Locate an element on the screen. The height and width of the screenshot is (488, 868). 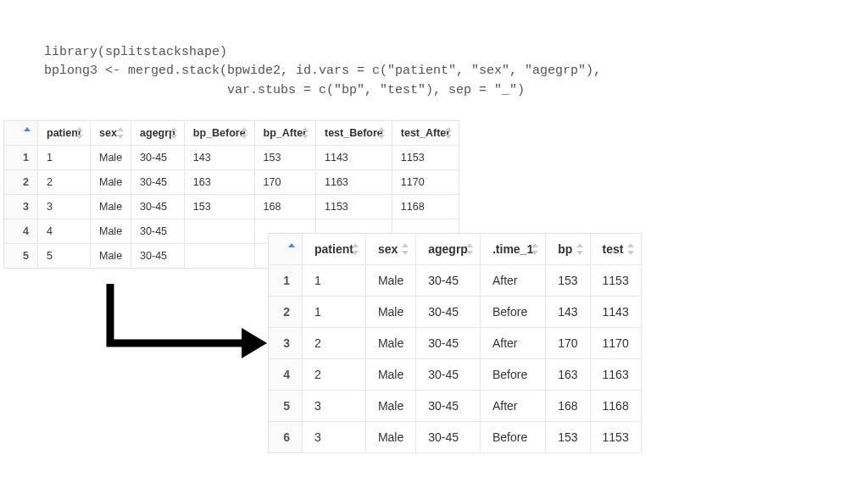
cell-test-before: 1163 is located at coordinates (354, 183).